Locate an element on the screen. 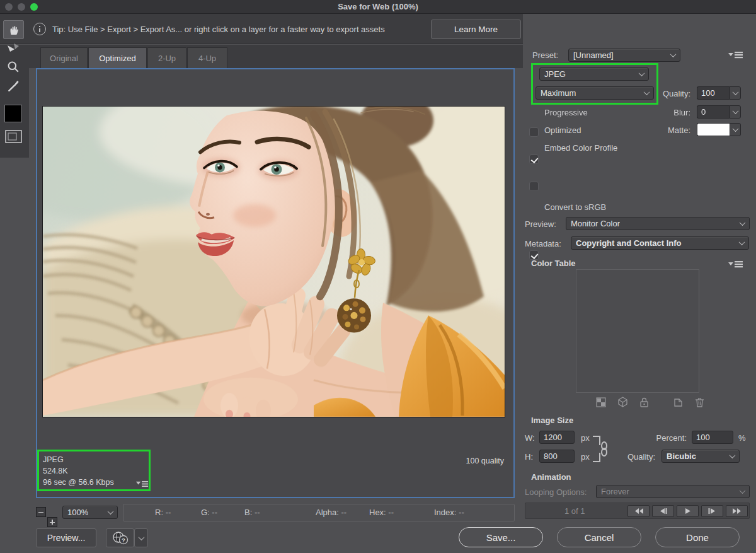  tab-4up: 4-Up is located at coordinates (207, 58).